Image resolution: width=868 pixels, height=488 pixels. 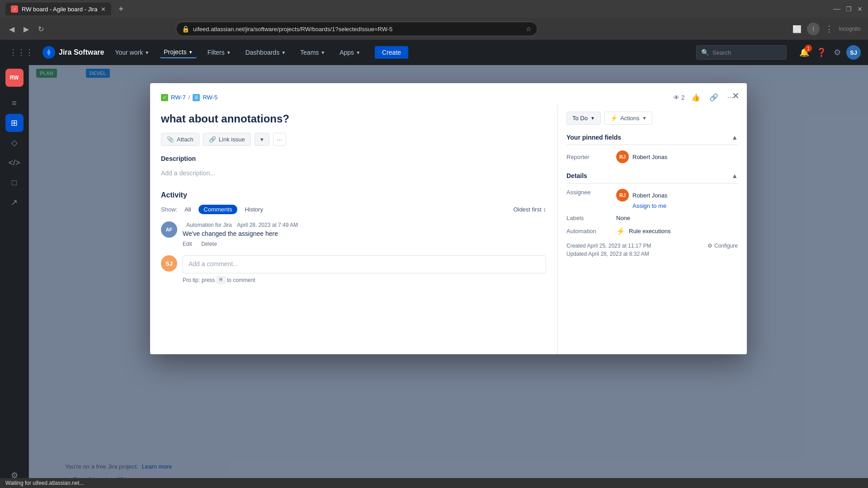 What do you see at coordinates (210, 98) in the screenshot?
I see `current-issue-link: RW-5` at bounding box center [210, 98].